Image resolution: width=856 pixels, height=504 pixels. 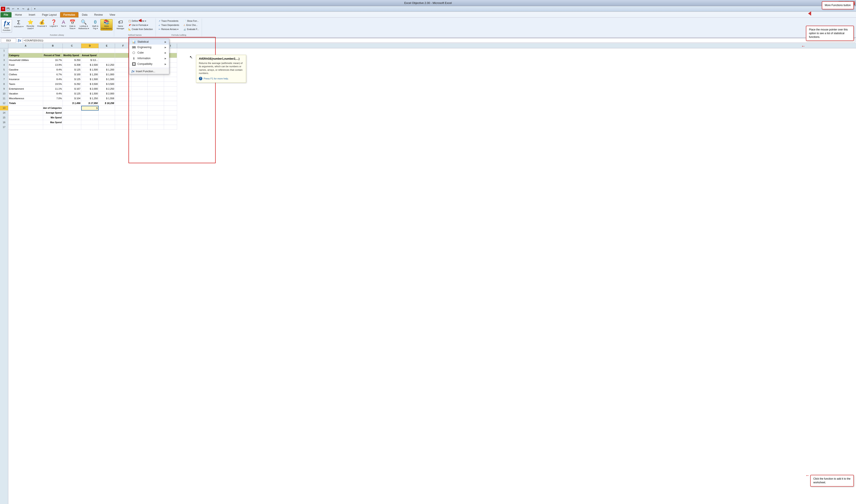 I want to click on math-trig-button: θ Math &Trig ▾, so click(x=95, y=25).